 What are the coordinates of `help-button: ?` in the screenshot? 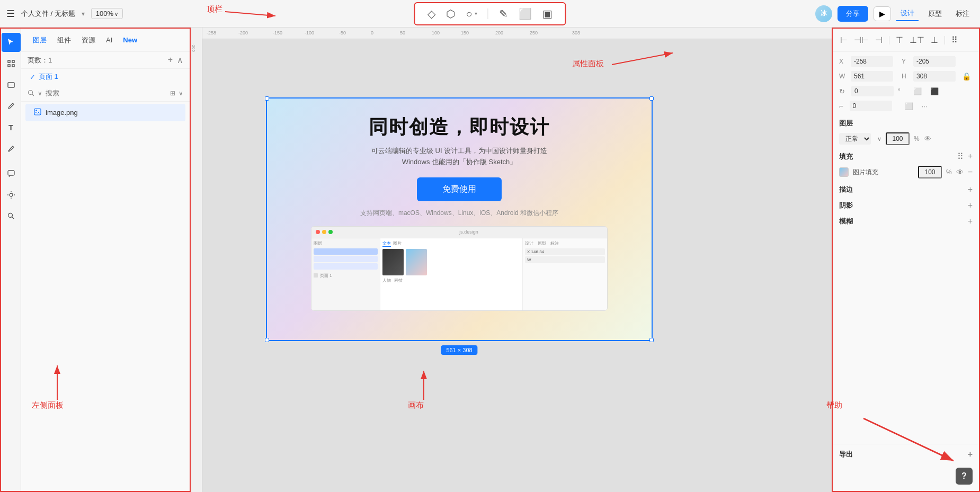 It's located at (964, 476).